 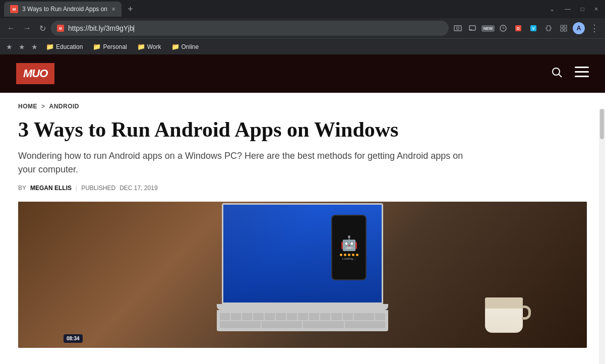 I want to click on published-label: PUBLISHED, so click(x=98, y=188).